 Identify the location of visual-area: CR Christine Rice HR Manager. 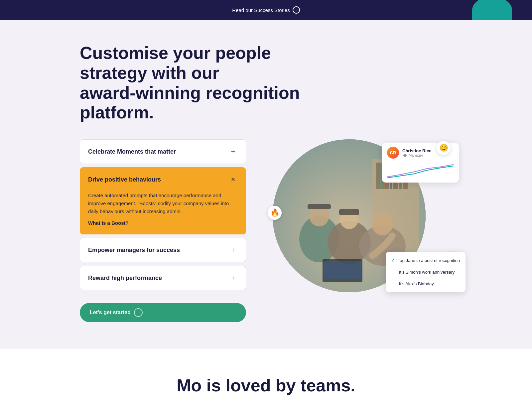
(362, 219).